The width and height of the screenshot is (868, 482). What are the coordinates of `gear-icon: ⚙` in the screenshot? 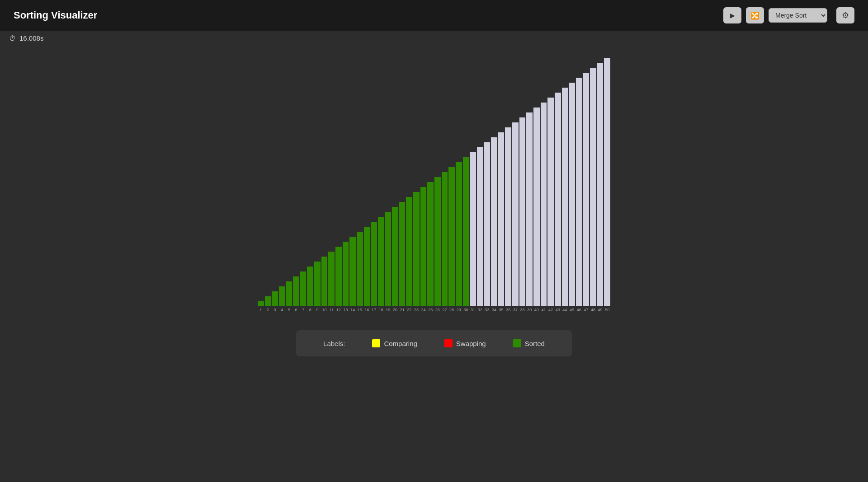 It's located at (845, 15).